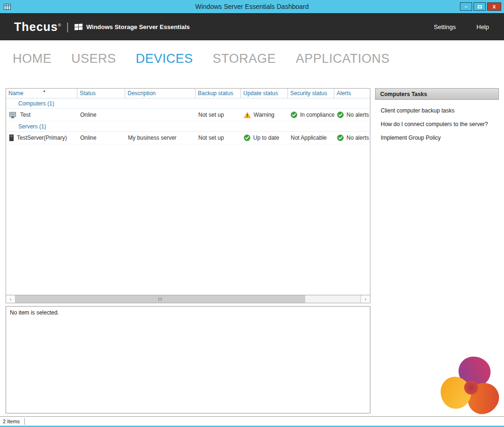  Describe the element at coordinates (11, 138) in the screenshot. I see `server-icon` at that location.